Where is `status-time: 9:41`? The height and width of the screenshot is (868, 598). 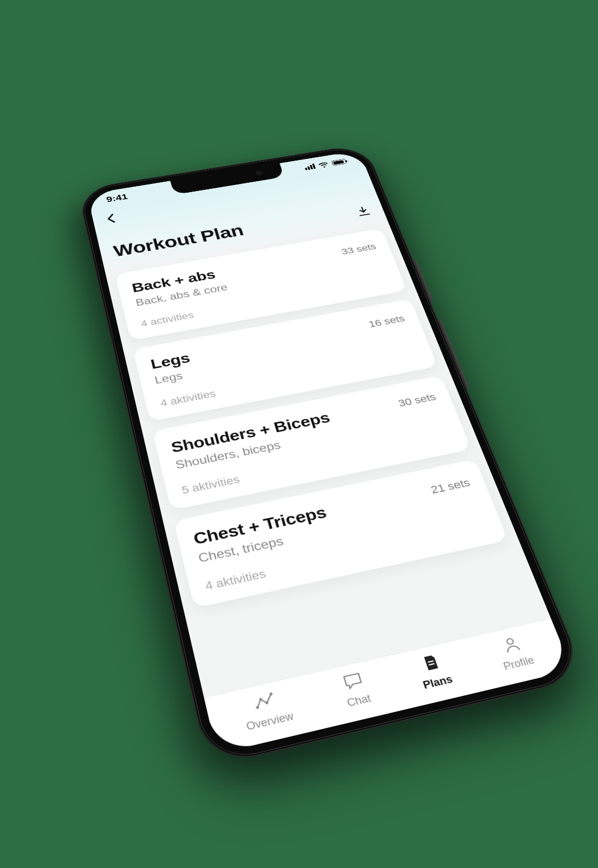
status-time: 9:41 is located at coordinates (117, 198).